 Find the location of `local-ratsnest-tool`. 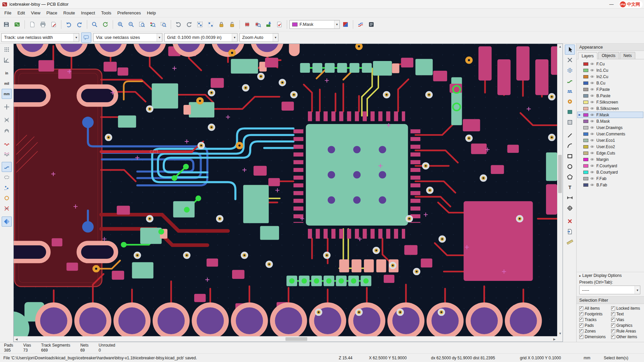

local-ratsnest-tool is located at coordinates (570, 60).